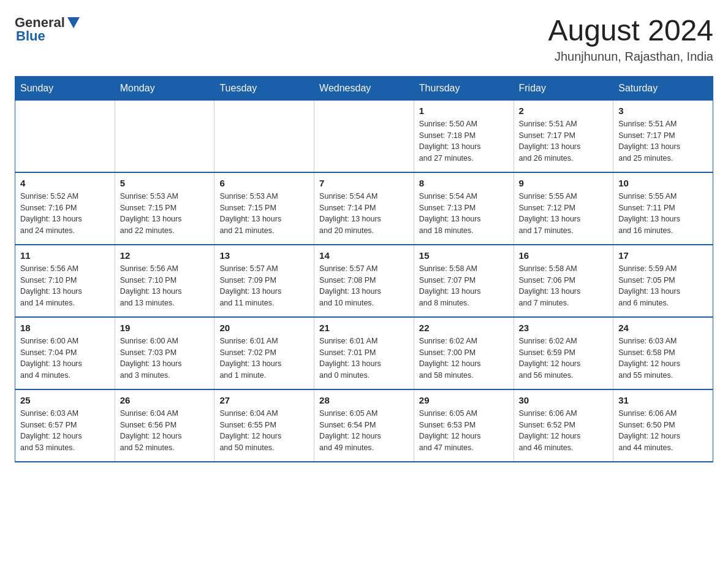 The height and width of the screenshot is (563, 728). What do you see at coordinates (464, 141) in the screenshot?
I see `day-info: Sunrise: 5:50 AM Sunset: 7:18 PM Dayligh…` at bounding box center [464, 141].